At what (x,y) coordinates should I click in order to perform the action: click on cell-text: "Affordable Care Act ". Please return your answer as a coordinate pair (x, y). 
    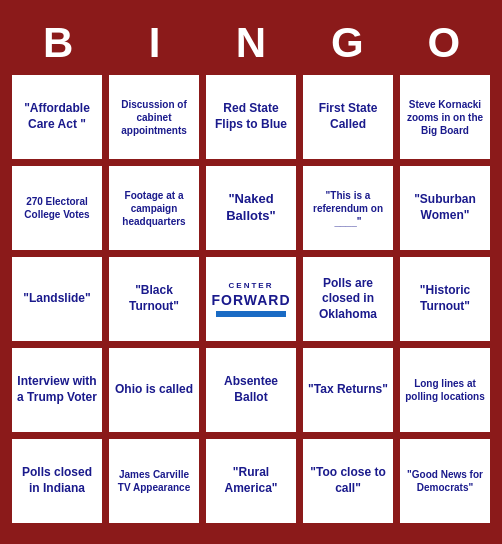
    Looking at the image, I should click on (57, 116).